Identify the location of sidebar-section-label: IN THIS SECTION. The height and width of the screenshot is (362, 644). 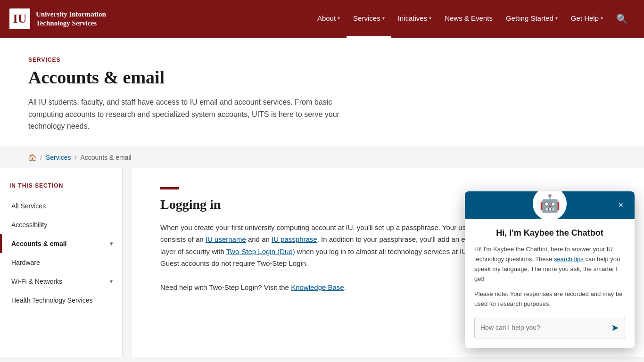
(61, 189).